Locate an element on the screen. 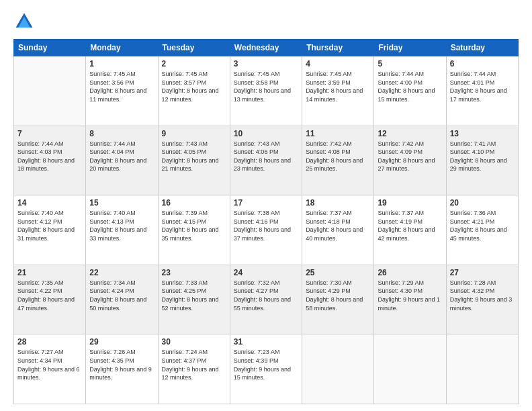 This screenshot has height=411, width=532. day-number: 18 is located at coordinates (338, 203).